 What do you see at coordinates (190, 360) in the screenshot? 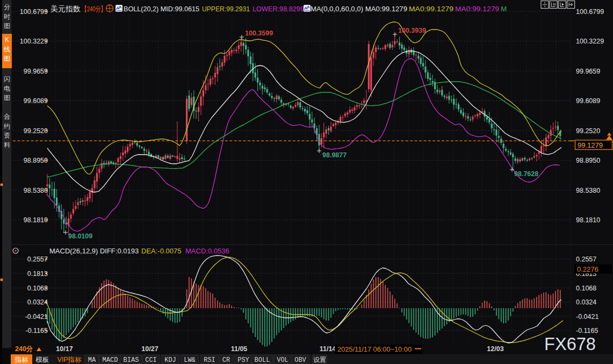
I see `svg-text: LW&` at bounding box center [190, 360].